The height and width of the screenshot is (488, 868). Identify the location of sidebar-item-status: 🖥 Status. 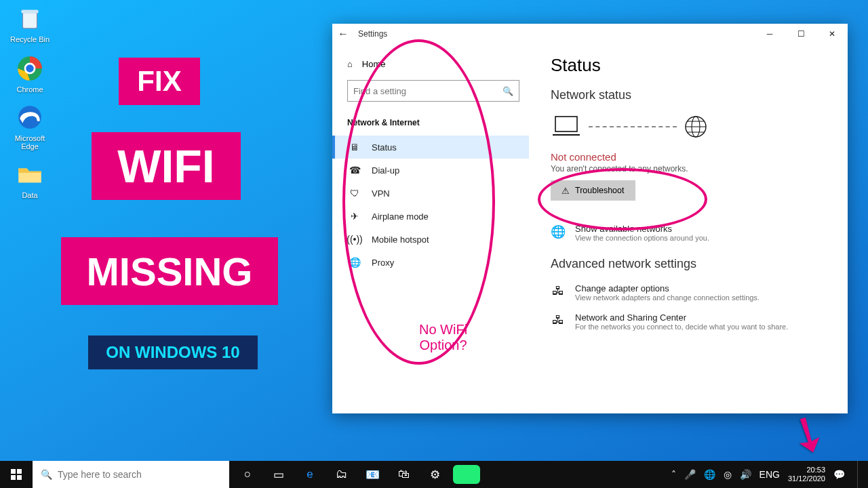
(431, 147).